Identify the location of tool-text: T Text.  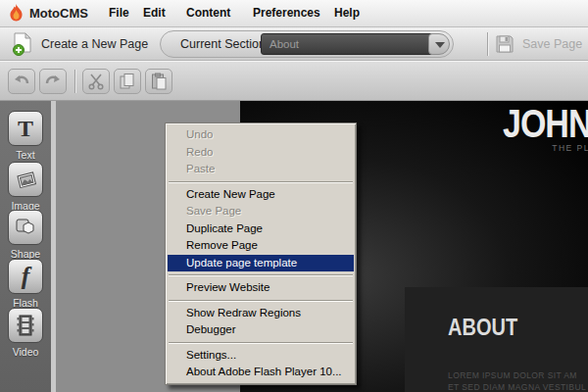
(25, 135).